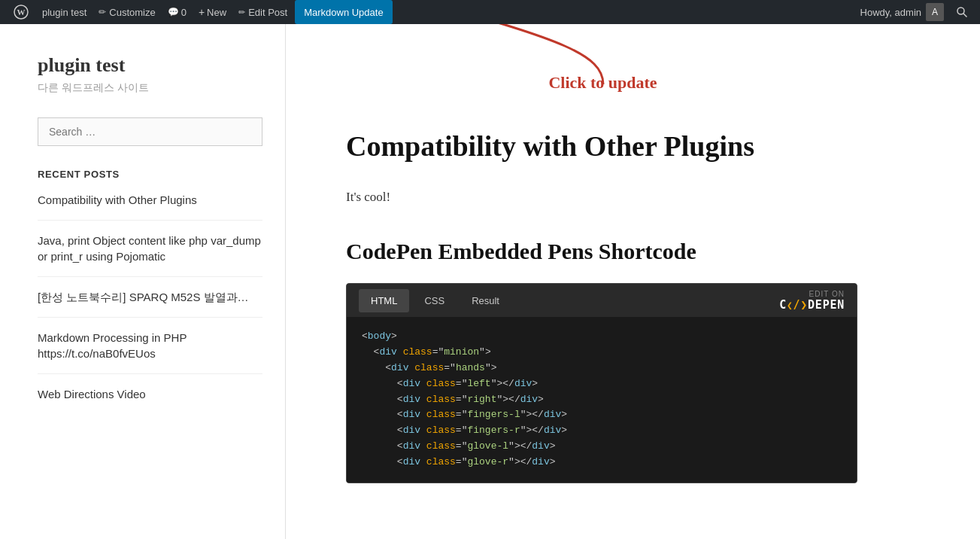  What do you see at coordinates (150, 352) in the screenshot?
I see `list-item: Markdown Processing in PHP https://t.co/…` at bounding box center [150, 352].